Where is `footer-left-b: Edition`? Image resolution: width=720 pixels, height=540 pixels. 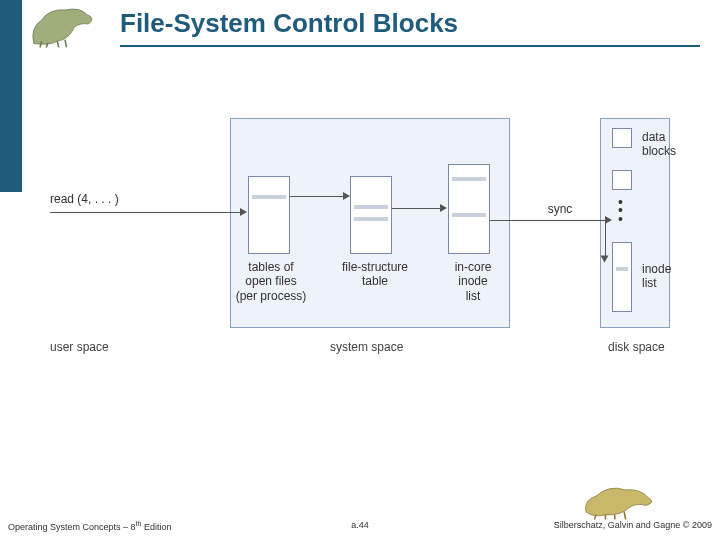
footer-left-b: Edition is located at coordinates (156, 527).